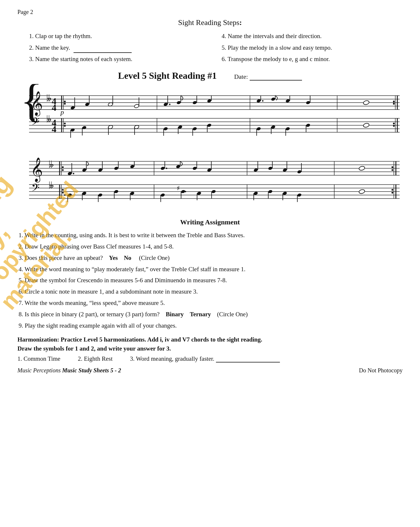  What do you see at coordinates (120, 48) in the screenshot?
I see `step-2: 2. Name the key.` at bounding box center [120, 48].